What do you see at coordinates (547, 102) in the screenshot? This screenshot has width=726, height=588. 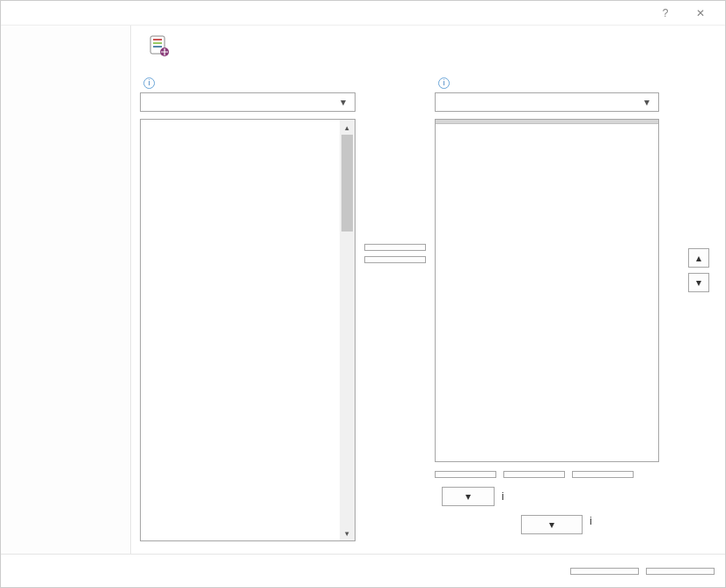 I see `customize-ribbon-combo: ▾` at bounding box center [547, 102].